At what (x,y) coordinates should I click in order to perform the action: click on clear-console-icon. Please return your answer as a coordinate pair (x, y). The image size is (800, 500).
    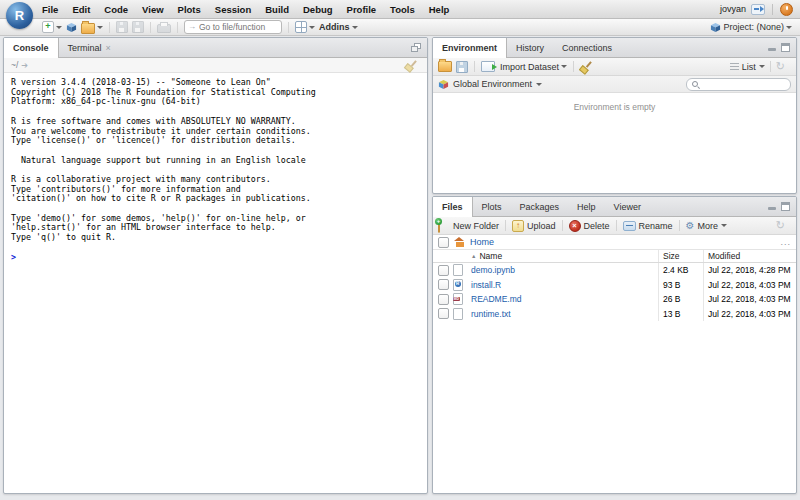
    Looking at the image, I should click on (410, 66).